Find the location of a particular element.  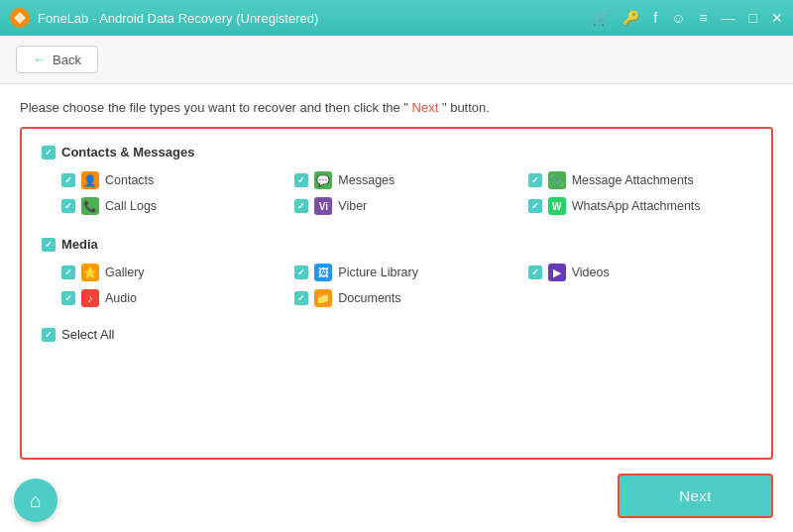

contacts-section-checkbox is located at coordinates (49, 153).